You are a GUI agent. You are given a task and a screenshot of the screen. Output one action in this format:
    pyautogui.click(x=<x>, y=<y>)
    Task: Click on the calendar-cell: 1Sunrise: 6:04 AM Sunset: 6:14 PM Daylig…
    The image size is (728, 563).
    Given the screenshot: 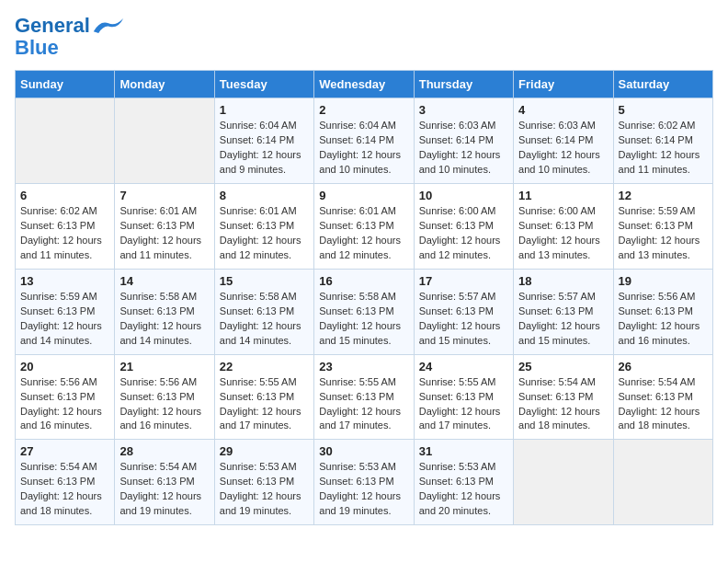 What is the action you would take?
    pyautogui.click(x=264, y=142)
    